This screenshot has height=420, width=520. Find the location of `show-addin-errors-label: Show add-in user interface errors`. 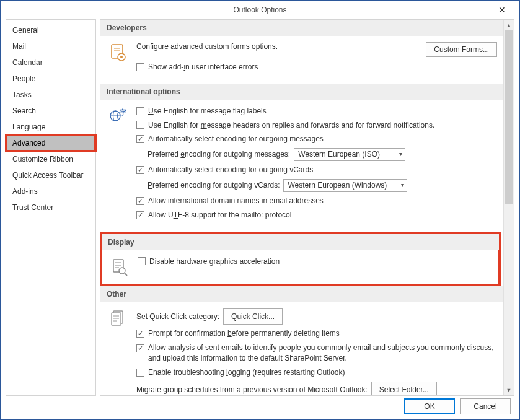

show-addin-errors-label: Show add-in user interface errors is located at coordinates (203, 67).